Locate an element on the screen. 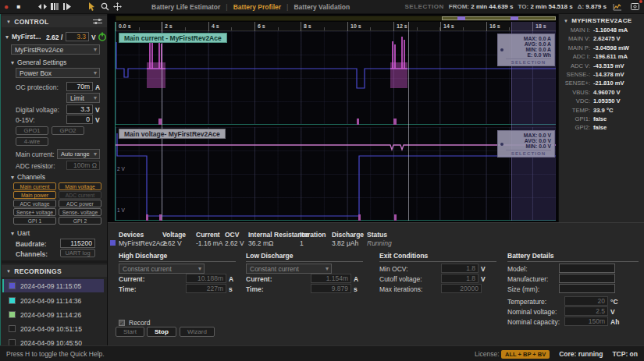 This screenshot has width=644, height=361. cutoff-voltage-label: Cutoff voltage: is located at coordinates (401, 279).